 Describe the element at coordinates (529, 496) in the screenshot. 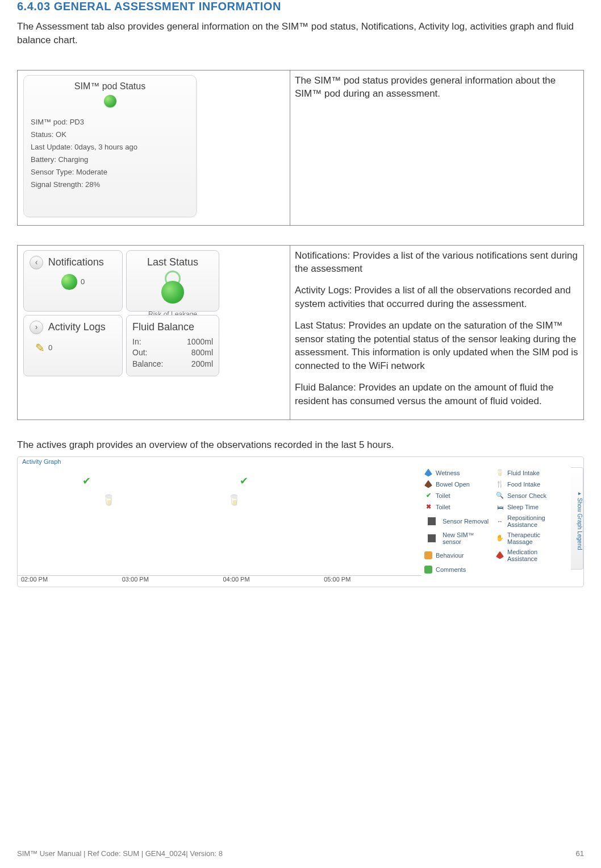

I see `legend-item: 🔍Sensor Check` at that location.